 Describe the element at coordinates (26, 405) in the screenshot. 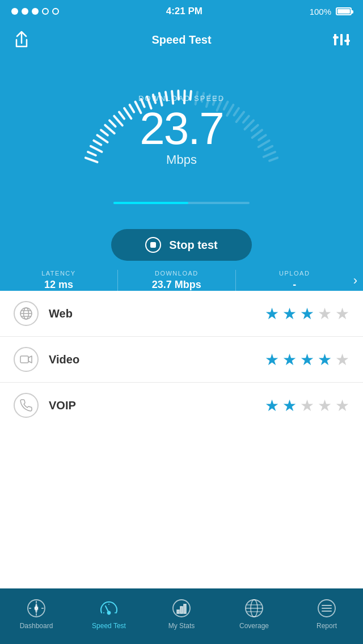

I see `phone-icon` at that location.